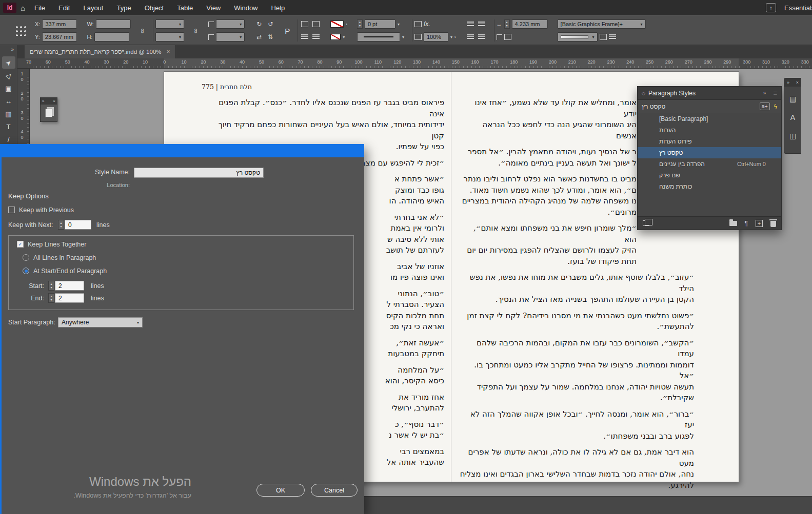  What do you see at coordinates (746, 223) in the screenshot?
I see `redefine-style-icon: ¶` at bounding box center [746, 223].